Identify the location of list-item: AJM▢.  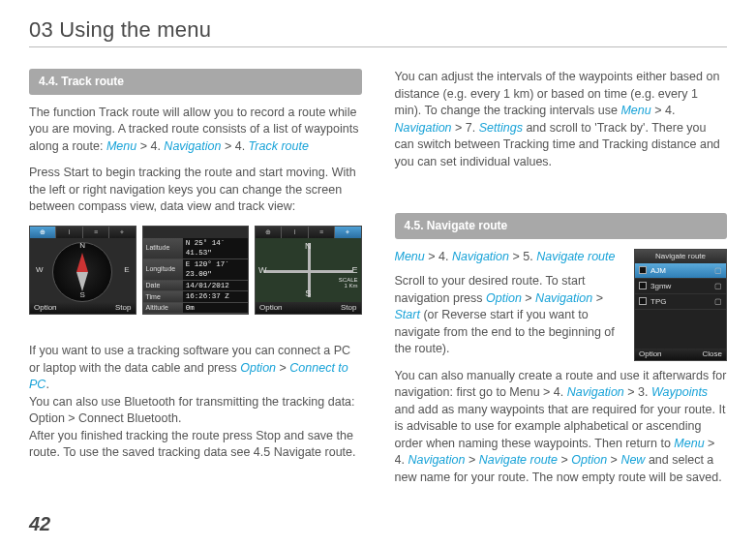
(680, 271).